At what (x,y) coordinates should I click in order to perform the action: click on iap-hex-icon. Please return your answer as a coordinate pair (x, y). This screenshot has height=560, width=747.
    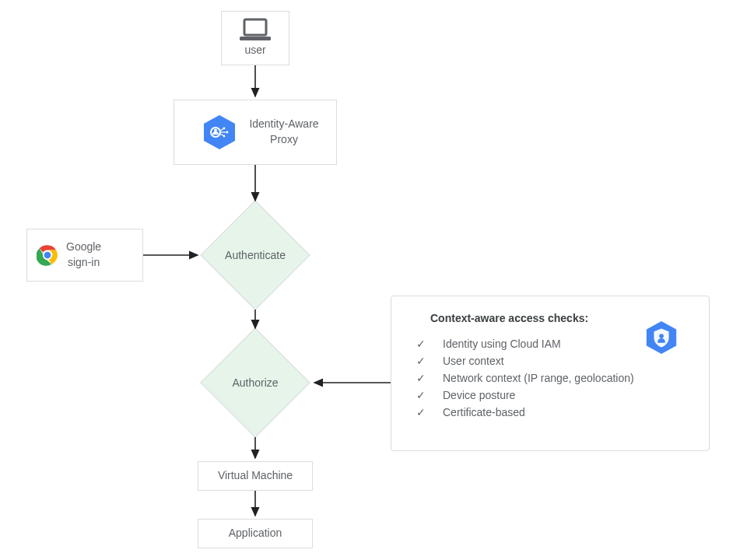
    Looking at the image, I should click on (219, 132).